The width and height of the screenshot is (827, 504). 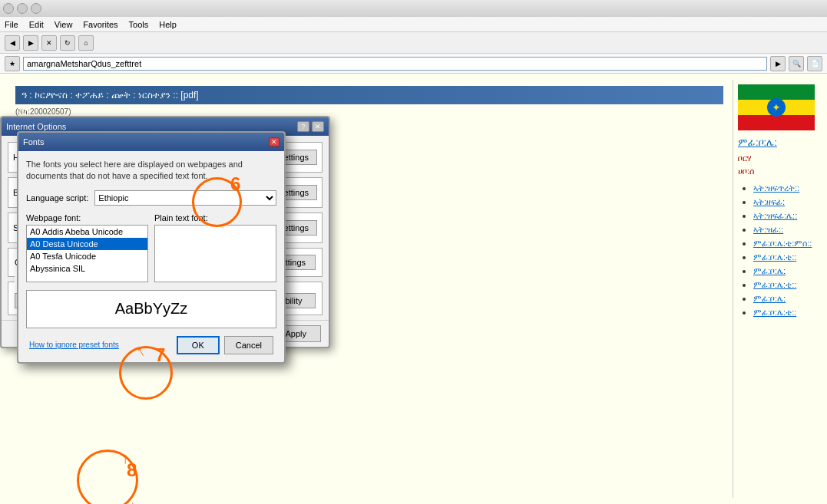 I want to click on address-input, so click(x=395, y=64).